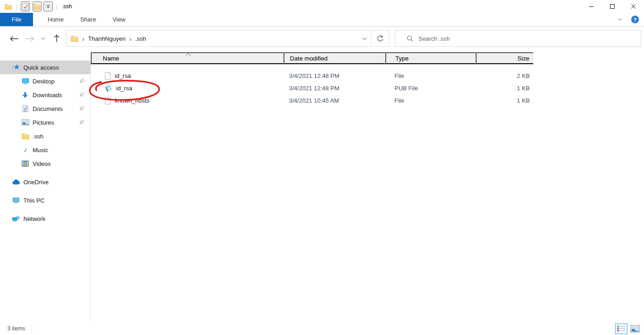 The image size is (644, 335). I want to click on qat-new-folder-button, so click(37, 6).